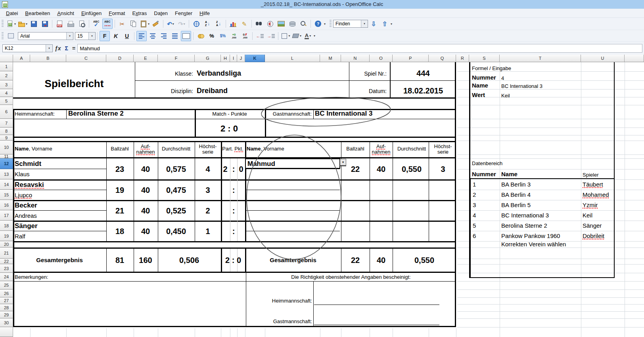  What do you see at coordinates (531, 236) in the screenshot?
I see `datenbereich-name-cell: Pankow Pankow 1960` at bounding box center [531, 236].